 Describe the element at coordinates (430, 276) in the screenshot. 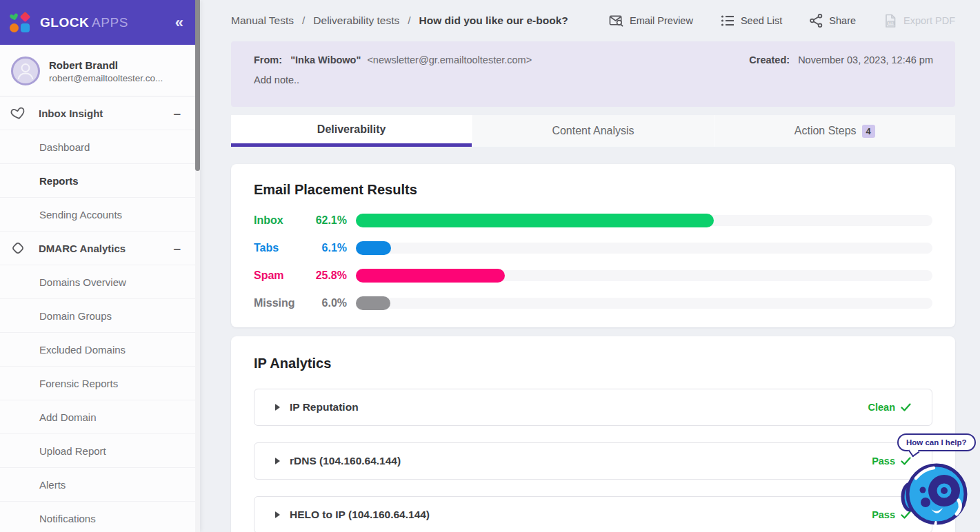

I see `placement-bar-spam` at that location.